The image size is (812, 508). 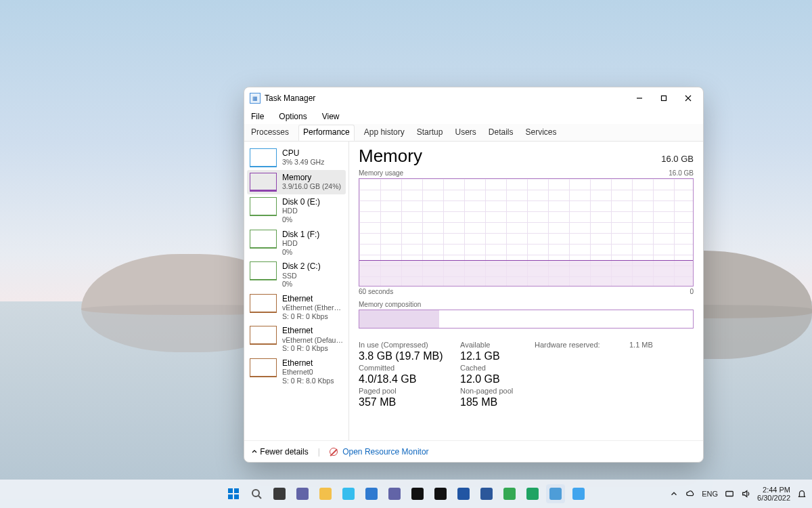 What do you see at coordinates (441, 494) in the screenshot?
I see `taskbar-terminal2-icon` at bounding box center [441, 494].